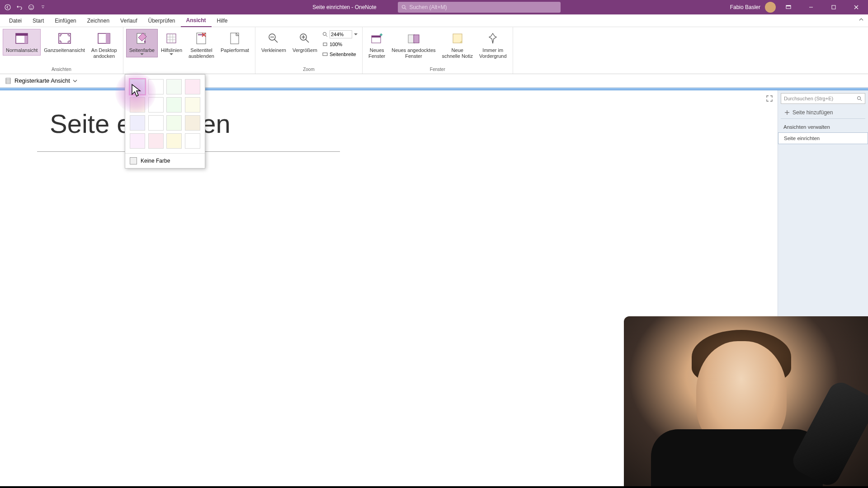  What do you see at coordinates (834, 7) in the screenshot?
I see `maximize-button` at bounding box center [834, 7].